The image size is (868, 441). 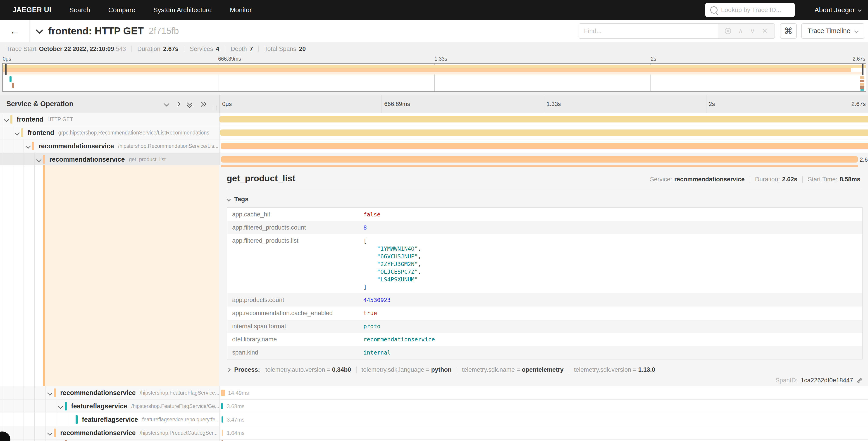 What do you see at coordinates (728, 31) in the screenshot?
I see `focus-match-icon` at bounding box center [728, 31].